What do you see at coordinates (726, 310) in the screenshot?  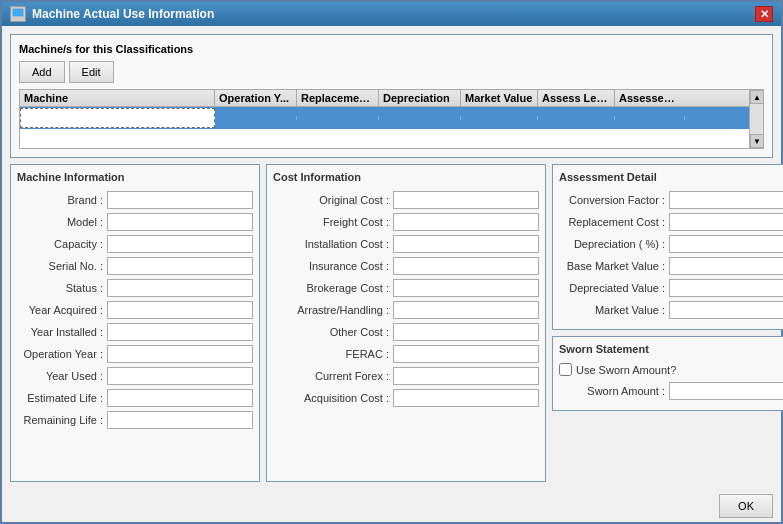 I see `input-market-value-assess` at bounding box center [726, 310].